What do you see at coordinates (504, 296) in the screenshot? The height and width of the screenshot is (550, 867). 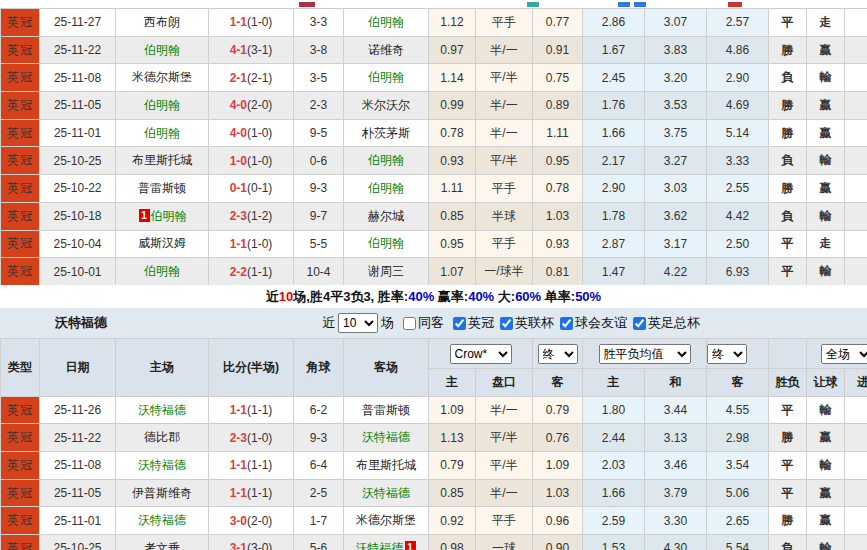 I see `summary-segment: 大:` at bounding box center [504, 296].